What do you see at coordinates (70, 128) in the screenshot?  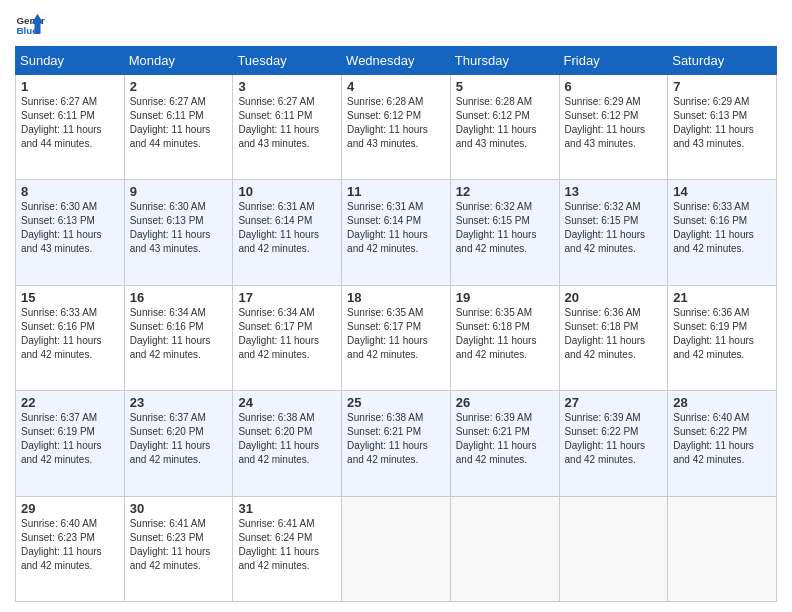 I see `day-cell-1: 1Sunrise: 6:27 AMSunset: 6:11 PMDaylight…` at bounding box center [70, 128].